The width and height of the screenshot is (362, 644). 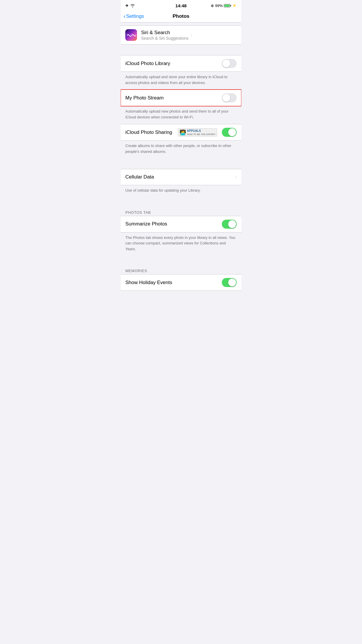 What do you see at coordinates (226, 64) in the screenshot?
I see `toggle-knob` at bounding box center [226, 64].